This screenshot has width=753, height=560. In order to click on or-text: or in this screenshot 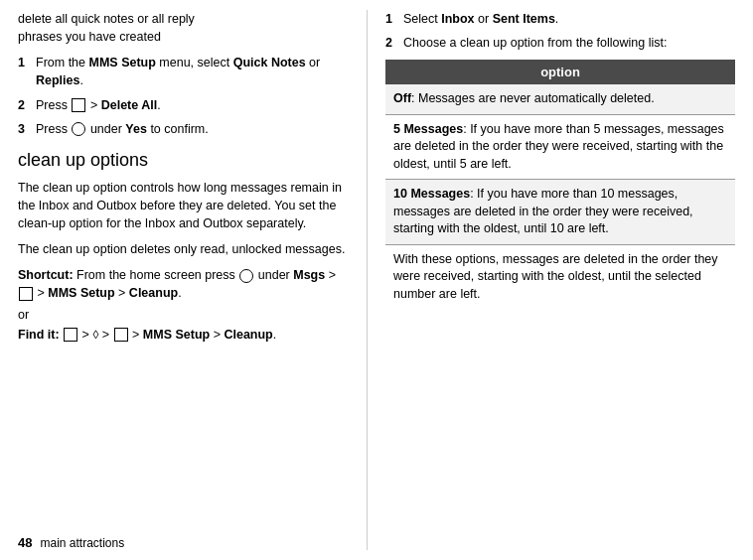, I will do `click(183, 315)`.